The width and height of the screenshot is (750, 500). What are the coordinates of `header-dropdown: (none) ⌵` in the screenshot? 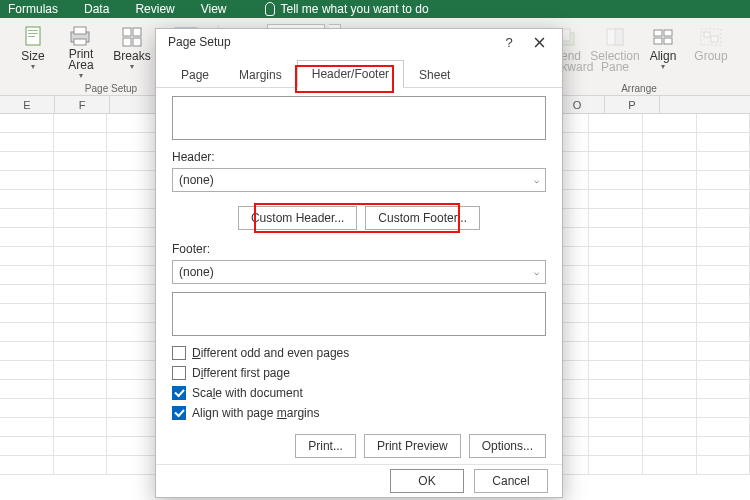 It's located at (359, 180).